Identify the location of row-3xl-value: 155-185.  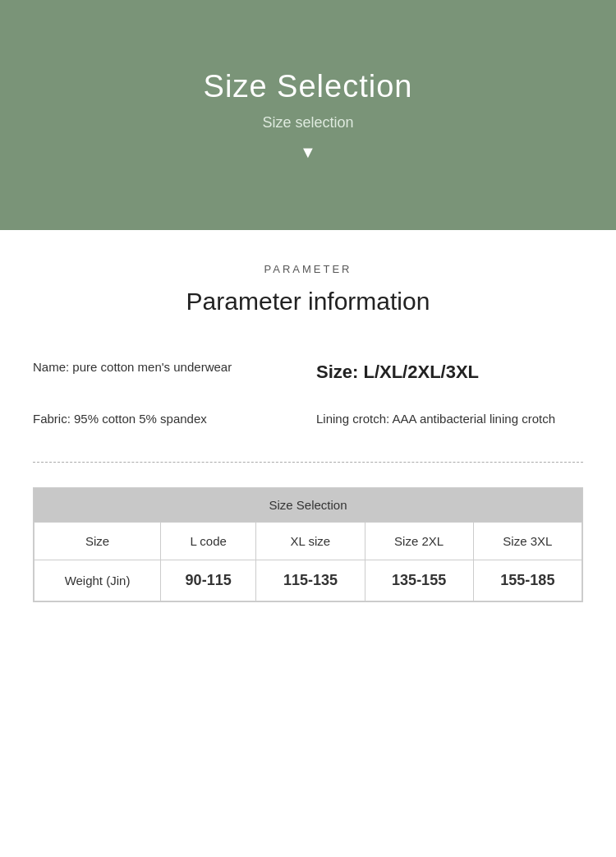
(527, 580).